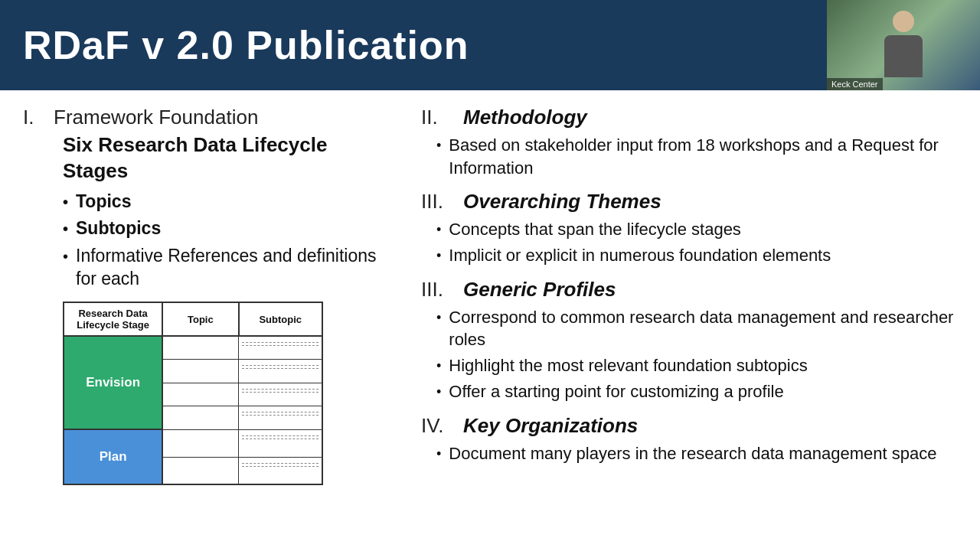 The width and height of the screenshot is (980, 551). Describe the element at coordinates (562, 202) in the screenshot. I see `section-iii-title: Overarching Themes` at that location.